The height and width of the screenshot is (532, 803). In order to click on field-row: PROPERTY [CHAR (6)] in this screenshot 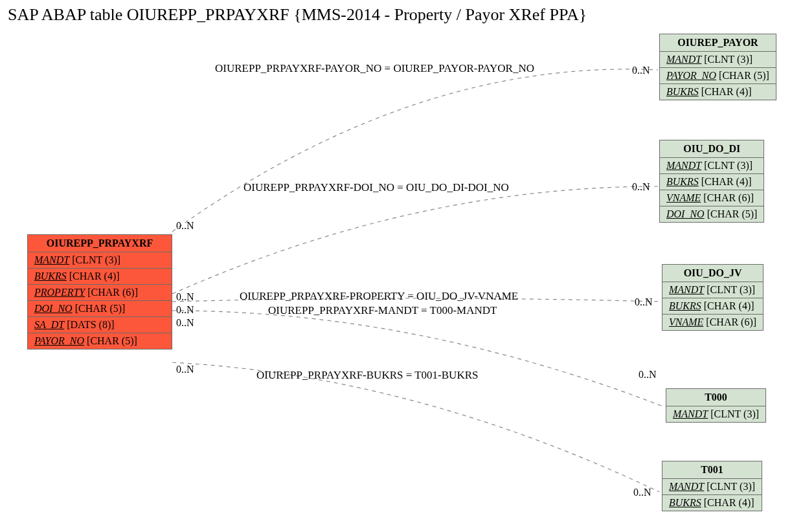, I will do `click(100, 293)`.